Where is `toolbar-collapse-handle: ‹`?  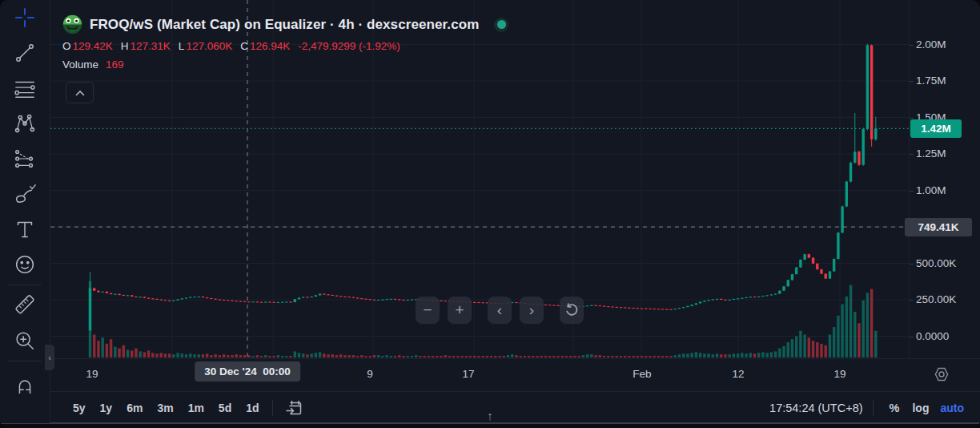 toolbar-collapse-handle: ‹ is located at coordinates (50, 357).